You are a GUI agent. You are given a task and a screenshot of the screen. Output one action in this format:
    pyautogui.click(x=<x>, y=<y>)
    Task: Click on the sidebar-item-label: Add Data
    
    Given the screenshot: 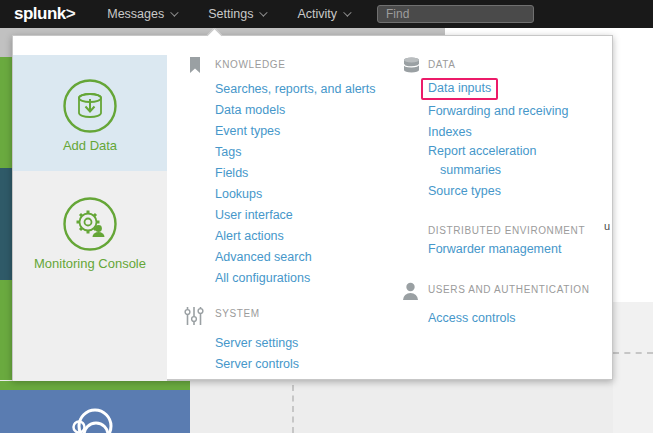 What is the action you would take?
    pyautogui.click(x=90, y=146)
    